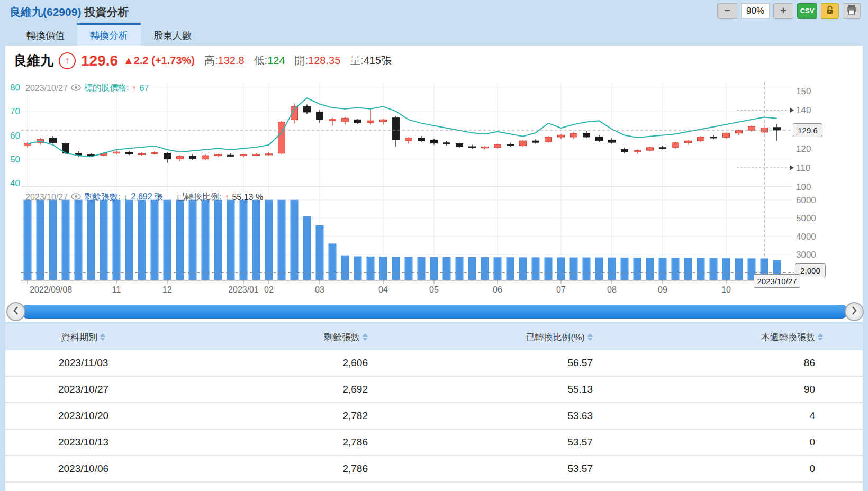 This screenshot has width=868, height=491. I want to click on svg-text: 03, so click(320, 290).